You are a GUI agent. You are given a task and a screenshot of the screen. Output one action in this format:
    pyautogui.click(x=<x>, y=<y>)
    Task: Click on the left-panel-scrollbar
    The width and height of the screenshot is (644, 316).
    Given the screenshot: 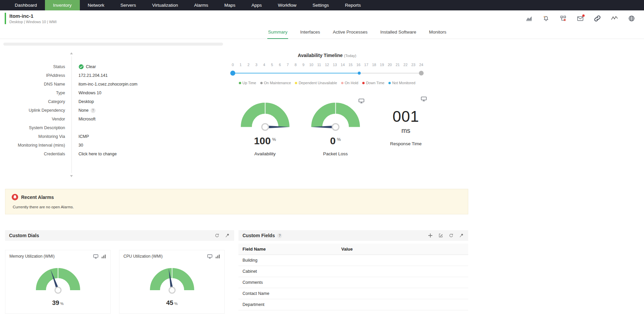 What is the action you would take?
    pyautogui.click(x=113, y=44)
    